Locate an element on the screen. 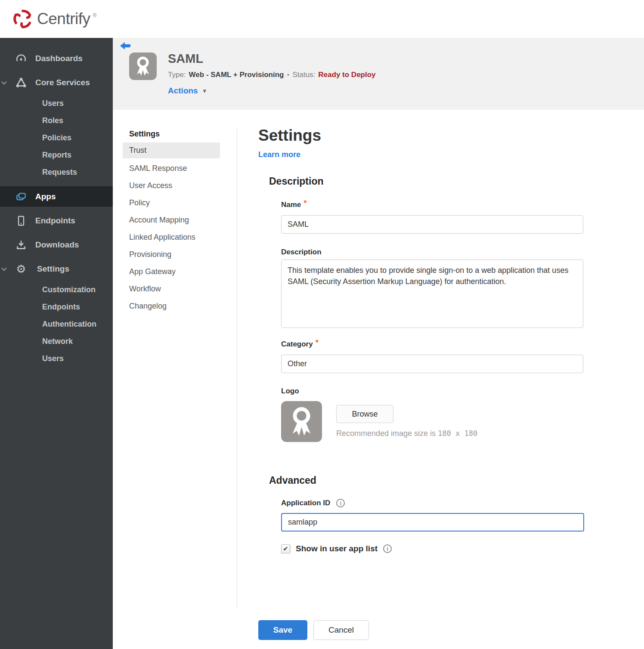 Image resolution: width=644 pixels, height=649 pixels. subnav-item-saml-response: SAML Response is located at coordinates (171, 168).